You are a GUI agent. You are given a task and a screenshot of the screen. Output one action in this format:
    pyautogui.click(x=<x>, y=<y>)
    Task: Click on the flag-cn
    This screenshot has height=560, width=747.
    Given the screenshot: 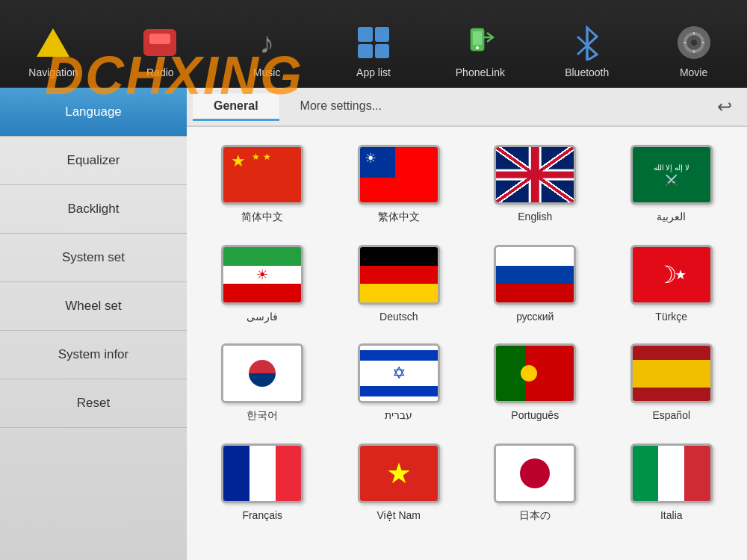 What is the action you would take?
    pyautogui.click(x=262, y=175)
    